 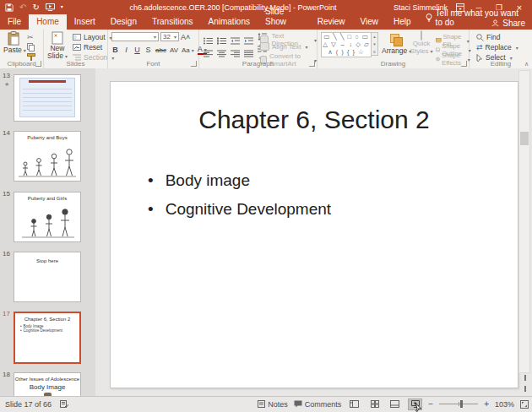 What do you see at coordinates (235, 41) in the screenshot?
I see `decrease-indent-icon` at bounding box center [235, 41].